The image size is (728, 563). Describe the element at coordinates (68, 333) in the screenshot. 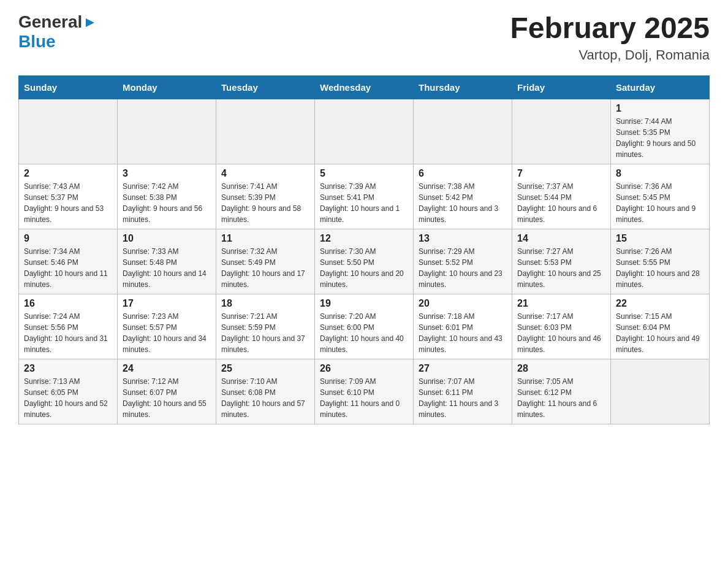

I see `day-info: Sunrise: 7:24 AMSunset: 5:56 PMDaylight:…` at that location.